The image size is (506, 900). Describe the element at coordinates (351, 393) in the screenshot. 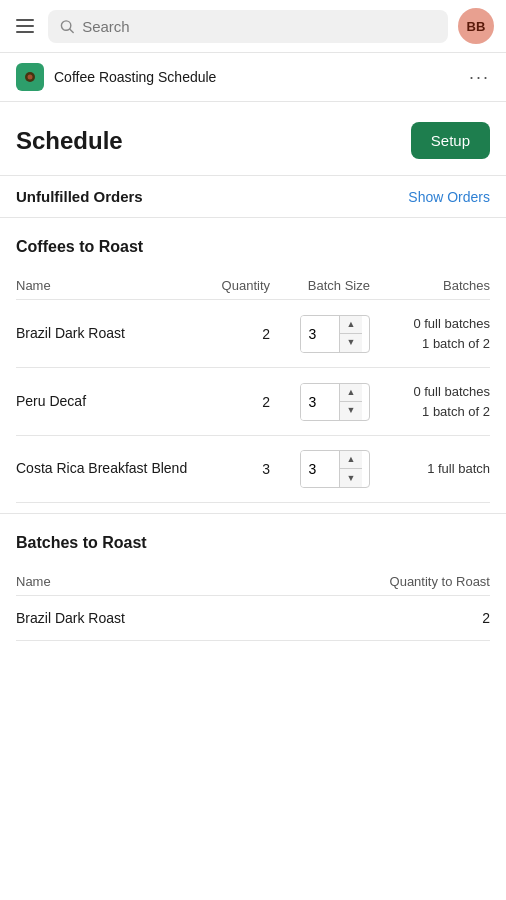

I see `spinner-up-1: ▲` at that location.